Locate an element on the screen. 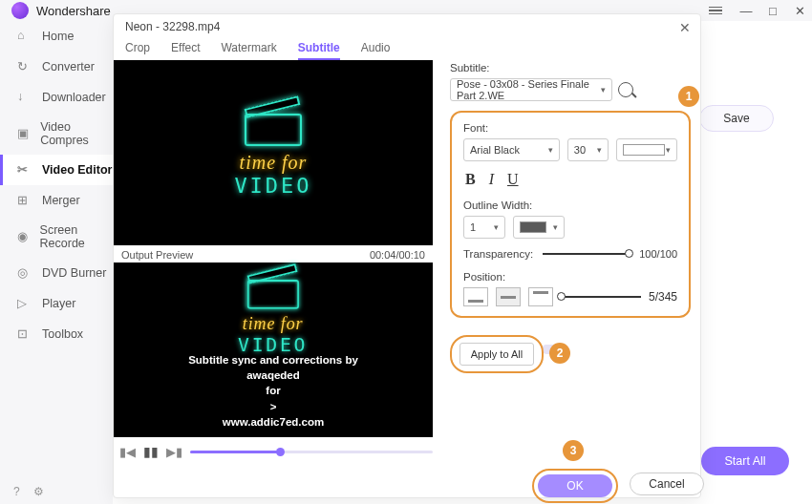 The width and height of the screenshot is (812, 504). sidebar-label: Video Compres is located at coordinates (76, 134).